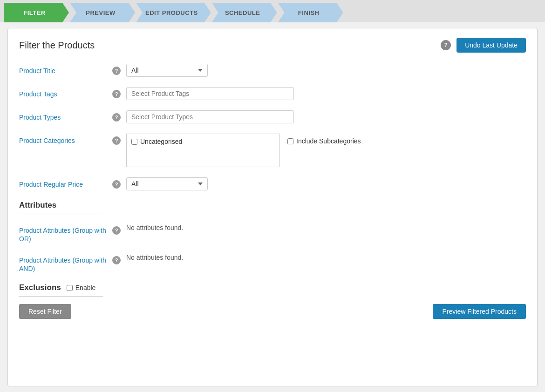 The width and height of the screenshot is (545, 392). What do you see at coordinates (311, 13) in the screenshot?
I see `wizard-step-finish: FINISH` at bounding box center [311, 13].